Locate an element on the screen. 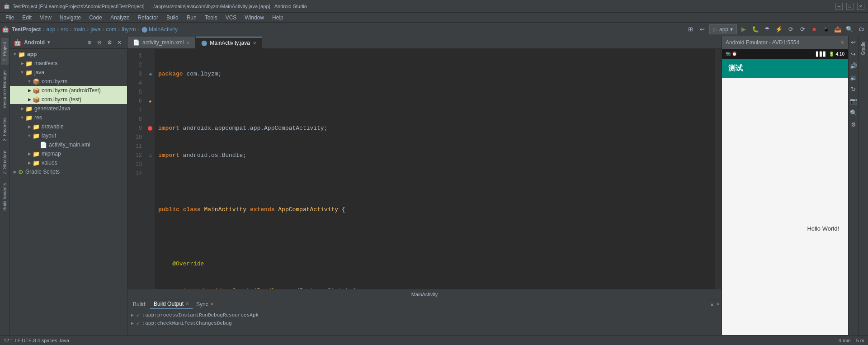 Image resolution: width=868 pixels, height=345 pixels. tree-item-values: ▶ 📁 values is located at coordinates (69, 163).